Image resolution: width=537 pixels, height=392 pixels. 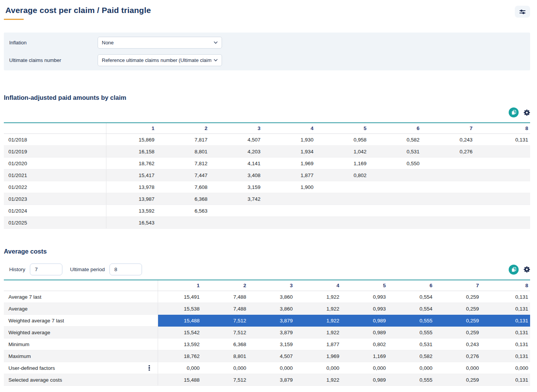 What do you see at coordinates (81, 380) in the screenshot?
I see `row-label: Selected average costs` at bounding box center [81, 380].